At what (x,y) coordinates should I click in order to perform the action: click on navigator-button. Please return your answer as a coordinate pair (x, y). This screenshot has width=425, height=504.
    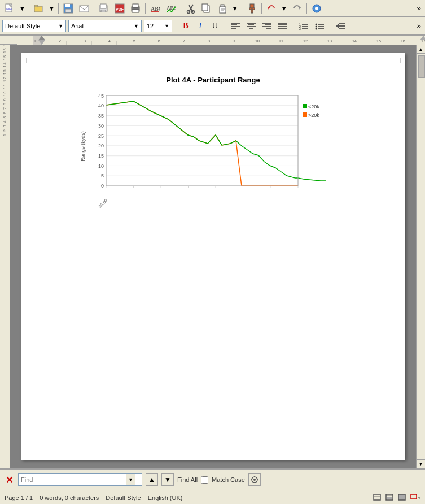
    Looking at the image, I should click on (317, 8).